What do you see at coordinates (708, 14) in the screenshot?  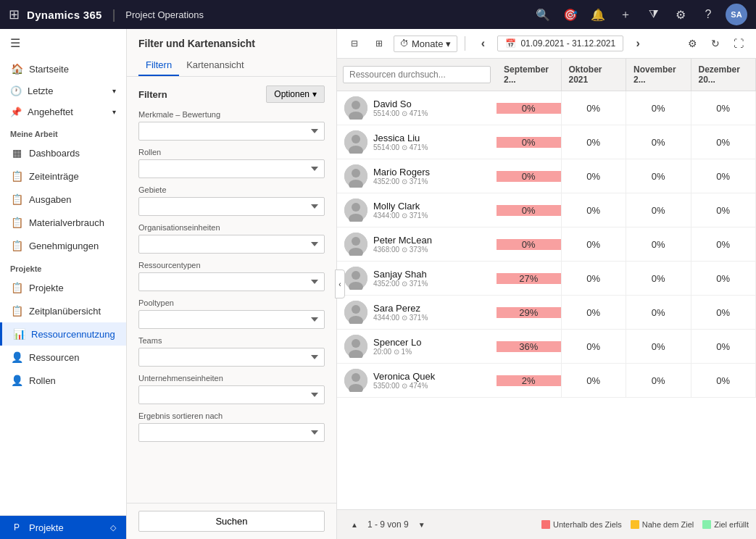 I see `help-icon: ?` at bounding box center [708, 14].